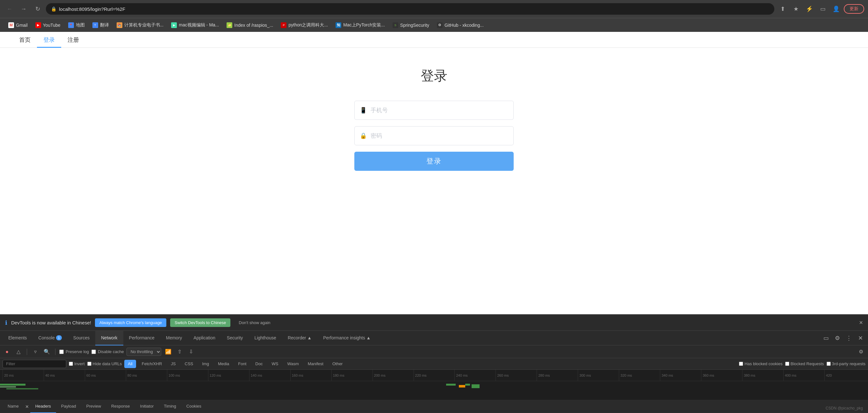 This screenshot has height=413, width=868. What do you see at coordinates (338, 364) in the screenshot?
I see `filter-type-other: Other` at bounding box center [338, 364].